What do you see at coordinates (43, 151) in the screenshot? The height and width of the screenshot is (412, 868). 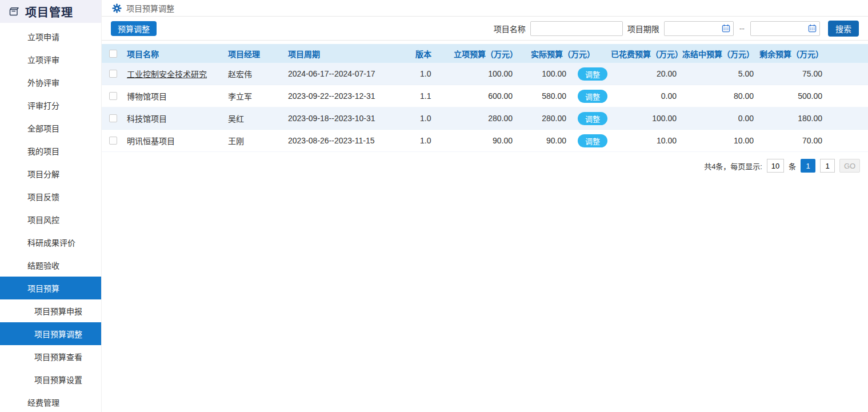 I see `sidebar-item-label: 我的项目` at bounding box center [43, 151].